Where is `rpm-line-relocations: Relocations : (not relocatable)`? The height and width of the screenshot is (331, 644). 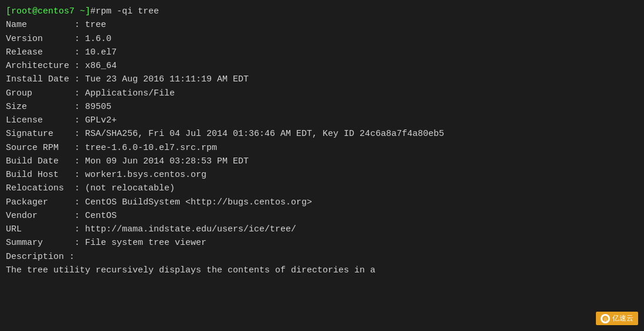
rpm-line-relocations: Relocations : (not relocatable) is located at coordinates (322, 189).